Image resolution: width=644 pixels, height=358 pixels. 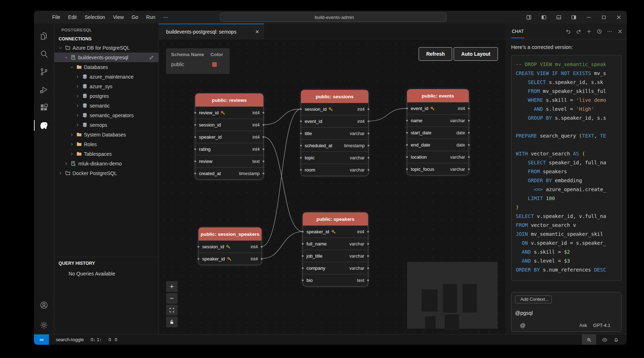 What do you see at coordinates (619, 17) in the screenshot?
I see `close-button` at bounding box center [619, 17].